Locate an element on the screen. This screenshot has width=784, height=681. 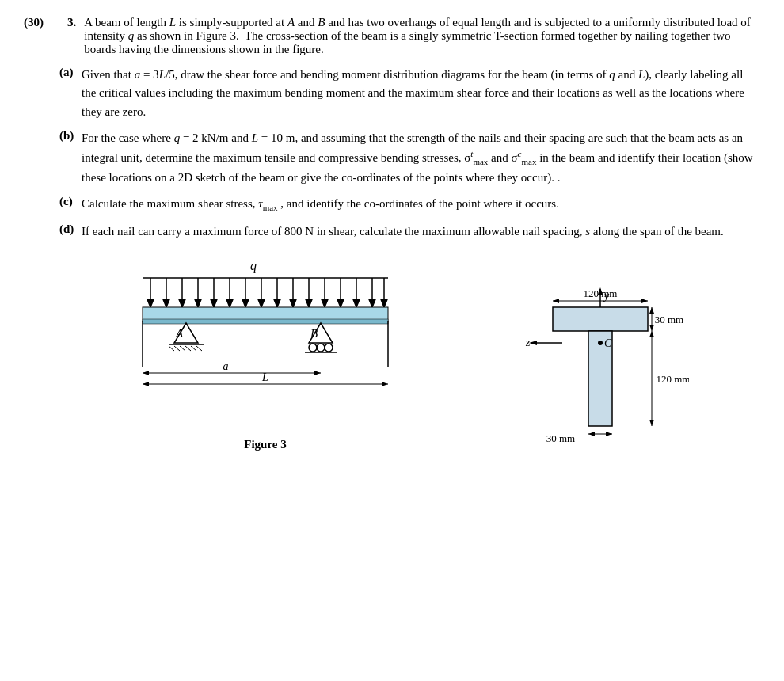
svg-text: L is located at coordinates (265, 377).